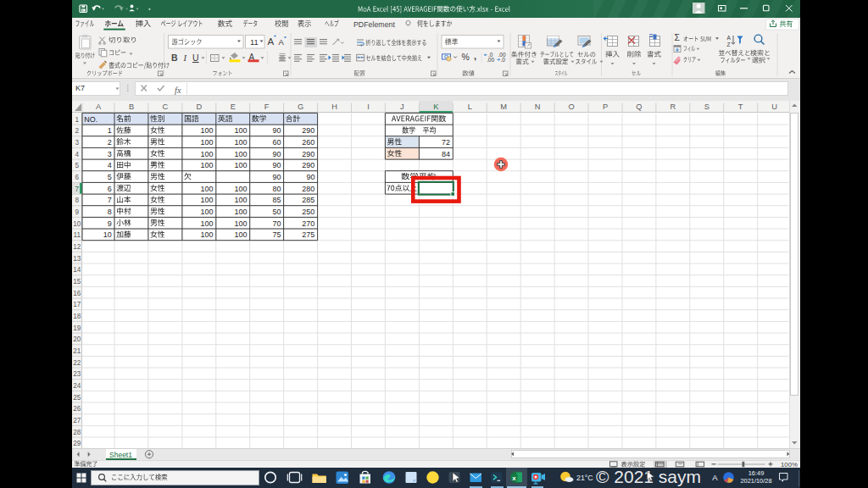  I want to click on svg-text: 11, so click(76, 236).